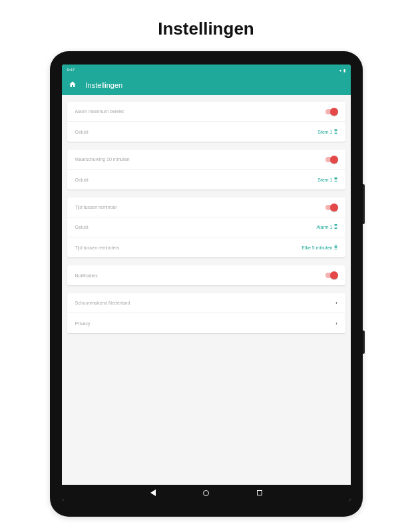 Image resolution: width=412 pixels, height=532 pixels. Describe the element at coordinates (206, 275) in the screenshot. I see `setting-row-notifications: Notificaties` at that location.